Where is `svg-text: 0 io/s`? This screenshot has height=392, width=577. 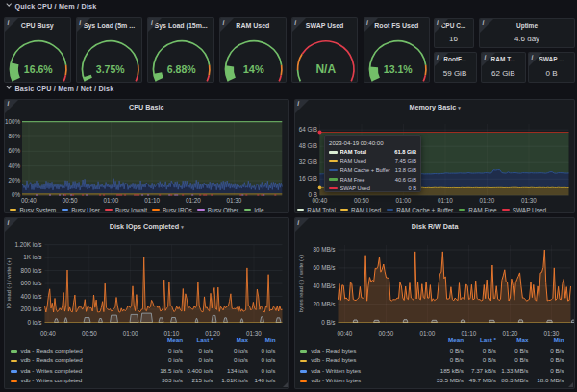 svg-text: 0 io/s is located at coordinates (35, 323).